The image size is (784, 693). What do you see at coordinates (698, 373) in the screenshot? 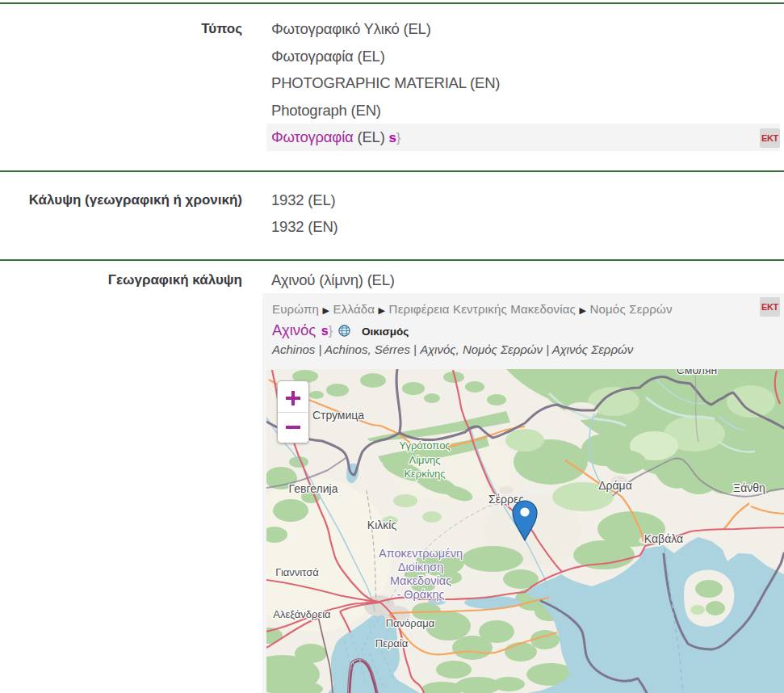
I see `svg-text: Смолян` at bounding box center [698, 373].